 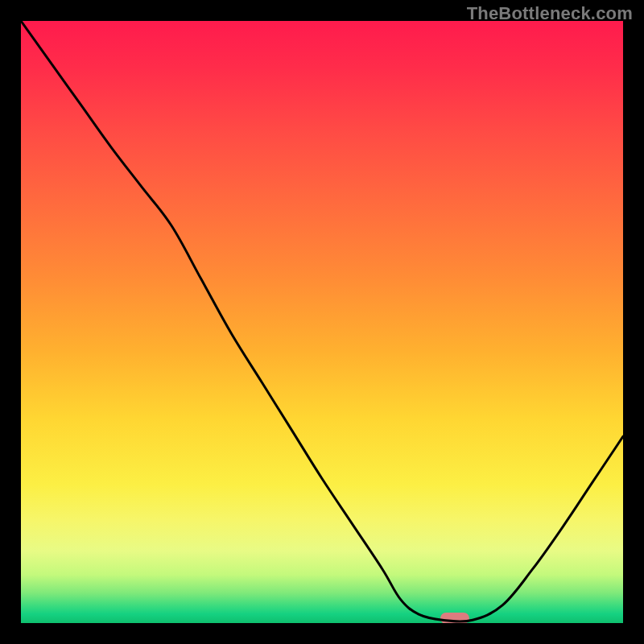 What do you see at coordinates (550, 14) in the screenshot?
I see `watermark-label: TheBottleneck.com` at bounding box center [550, 14].